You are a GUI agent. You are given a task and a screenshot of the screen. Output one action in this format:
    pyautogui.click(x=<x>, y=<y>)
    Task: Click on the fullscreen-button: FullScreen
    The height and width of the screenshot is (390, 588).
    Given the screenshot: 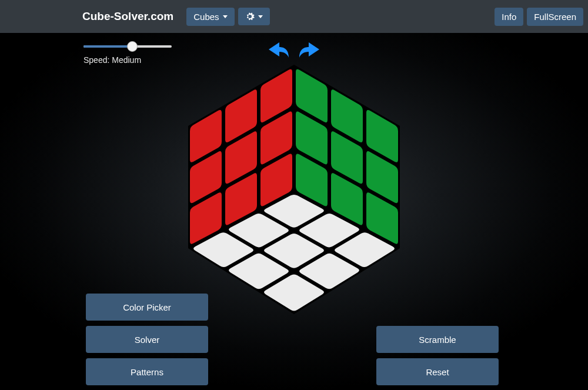 What is the action you would take?
    pyautogui.click(x=555, y=16)
    